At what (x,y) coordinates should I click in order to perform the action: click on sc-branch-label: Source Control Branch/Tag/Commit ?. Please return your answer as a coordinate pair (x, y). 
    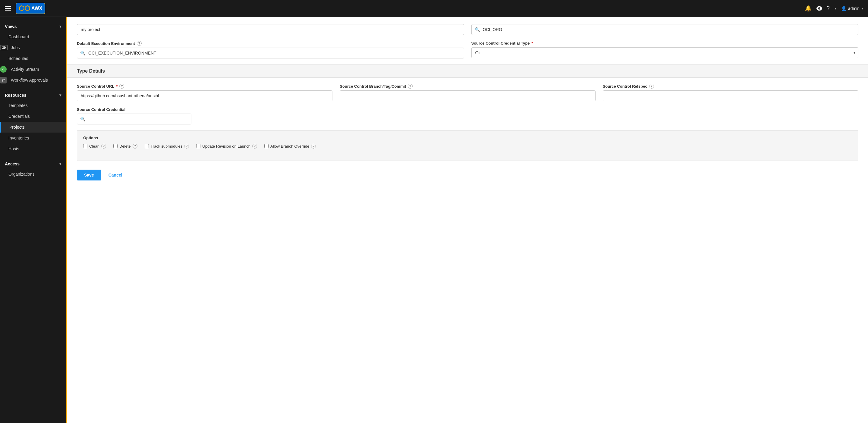
    Looking at the image, I should click on (468, 86).